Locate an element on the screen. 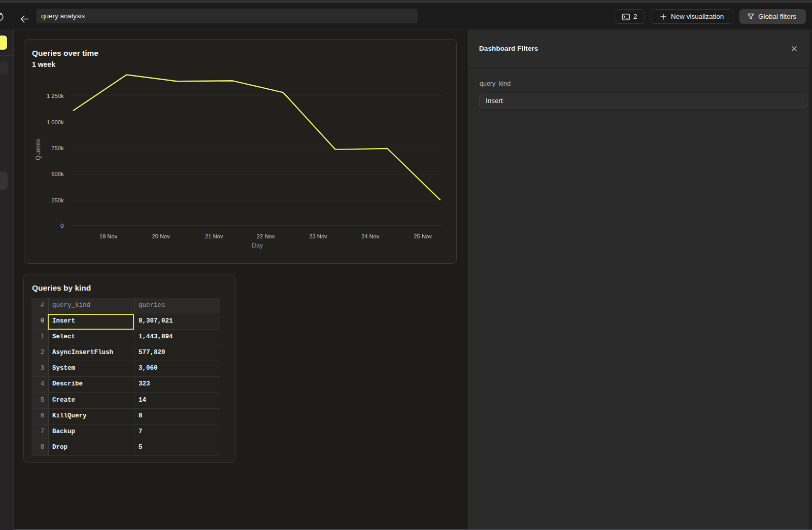 The height and width of the screenshot is (530, 812). svg-text: 22 Nov is located at coordinates (266, 236).